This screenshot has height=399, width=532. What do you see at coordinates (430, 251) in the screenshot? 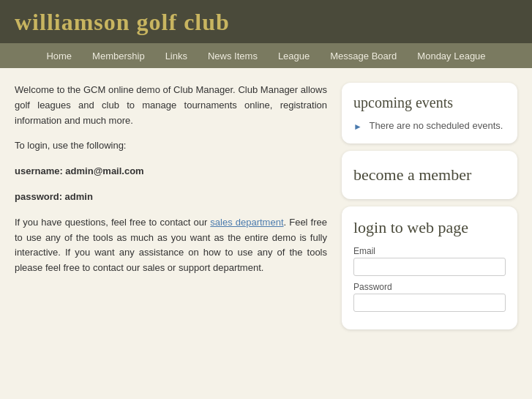
I see `email-label: Email` at bounding box center [430, 251].